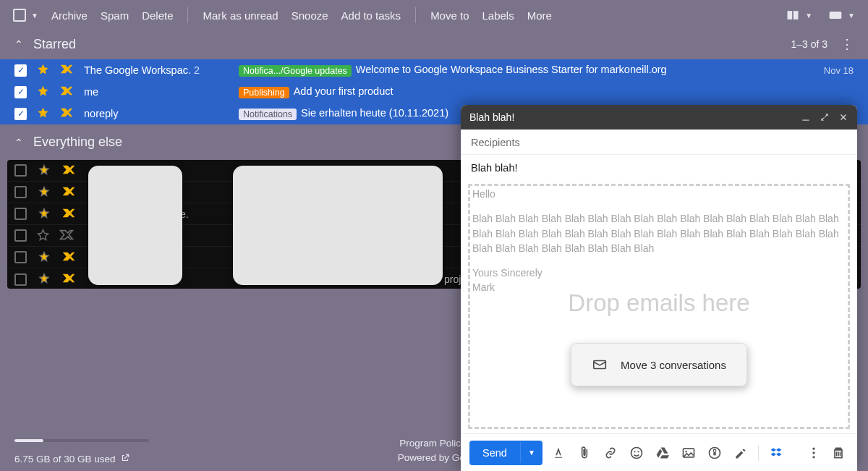  Describe the element at coordinates (658, 303) in the screenshot. I see `drop-label: Drop emails here` at that location.